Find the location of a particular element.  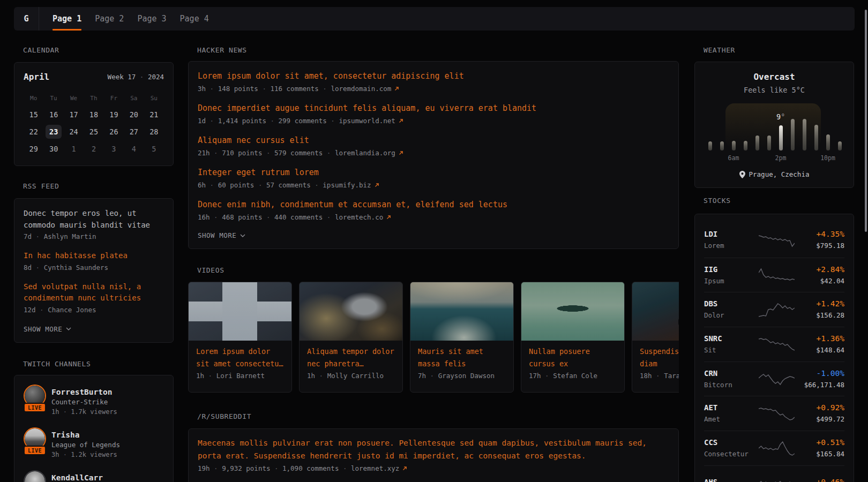

rss-item-meta: 8d · Cynthia Saunders is located at coordinates (94, 268).